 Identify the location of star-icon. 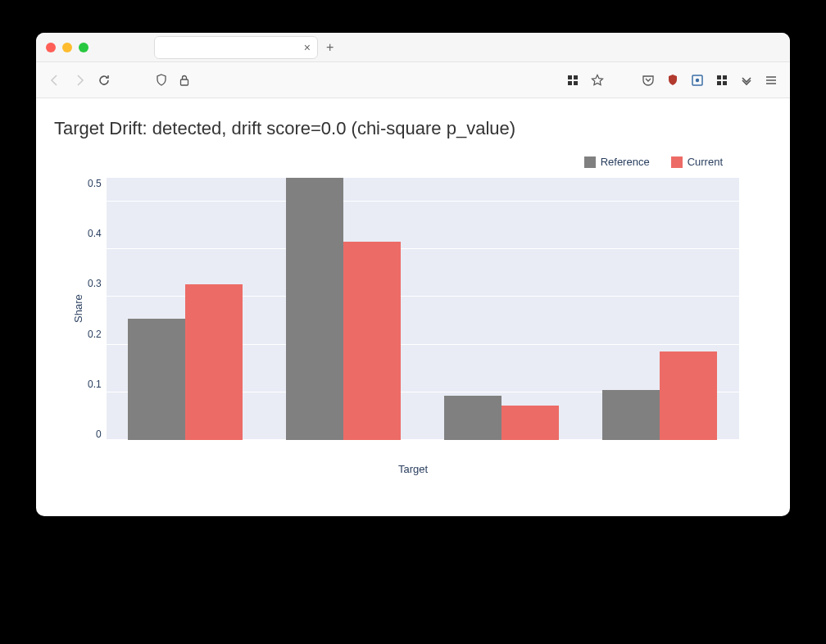
(597, 80).